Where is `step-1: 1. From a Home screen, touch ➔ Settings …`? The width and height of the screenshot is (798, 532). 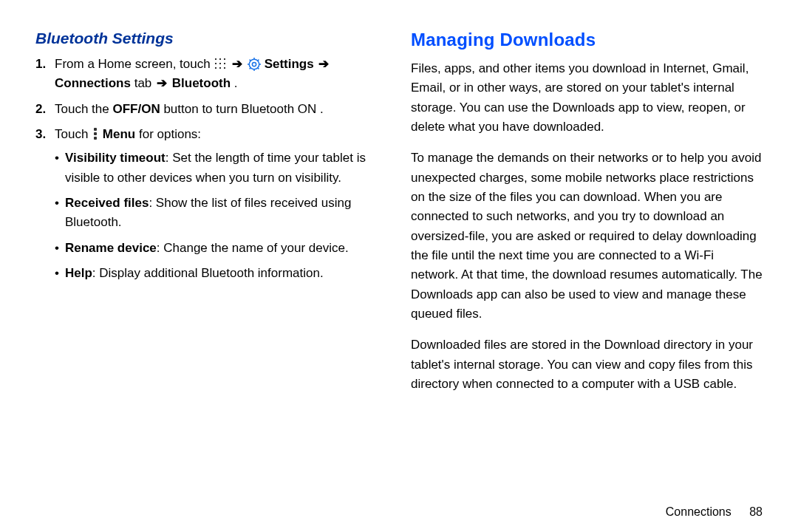
step-1: 1. From a Home screen, touch ➔ Settings … is located at coordinates (215, 74).